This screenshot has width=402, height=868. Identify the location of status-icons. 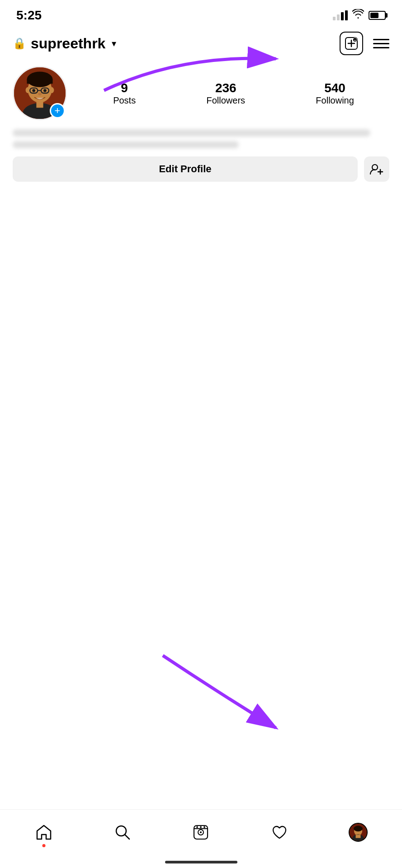
(359, 15).